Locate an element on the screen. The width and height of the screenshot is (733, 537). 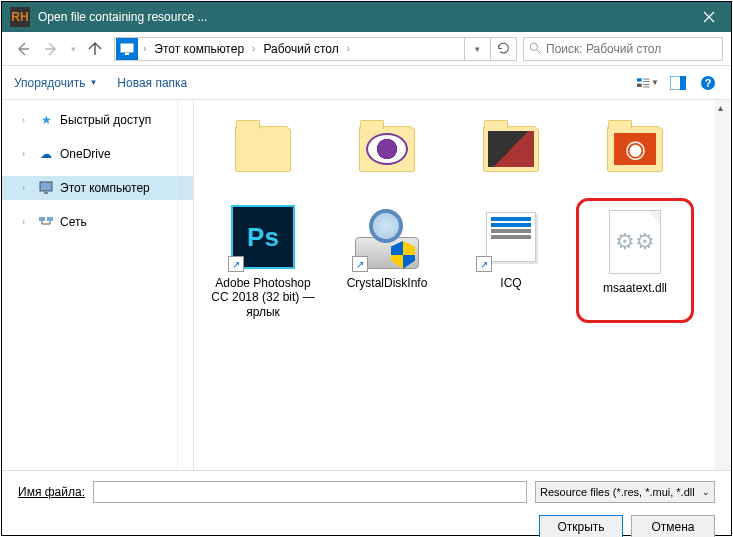
file-type-filter: Resource files (*.res, *.mui, *.dll⌄ is located at coordinates (625, 492).